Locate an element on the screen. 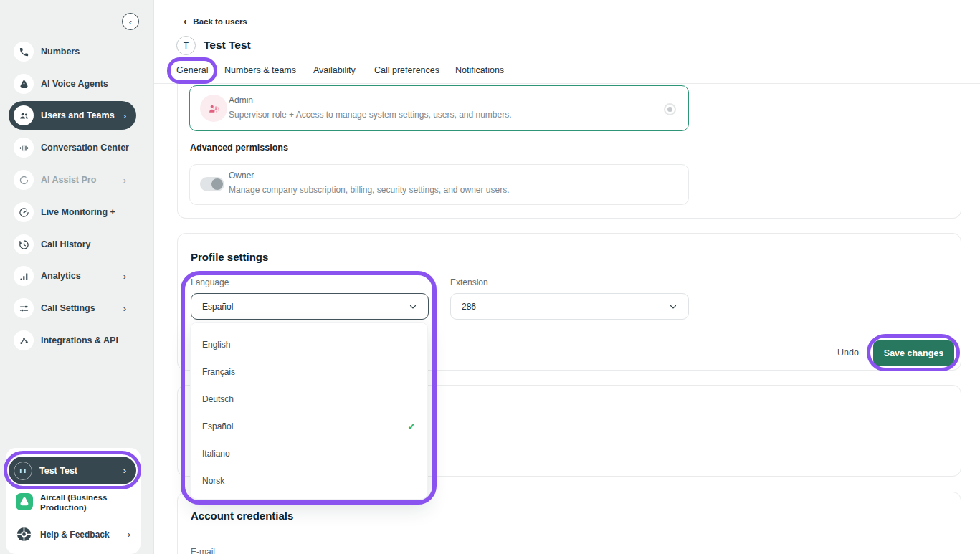 This screenshot has width=980, height=554. language-label: Language is located at coordinates (209, 282).